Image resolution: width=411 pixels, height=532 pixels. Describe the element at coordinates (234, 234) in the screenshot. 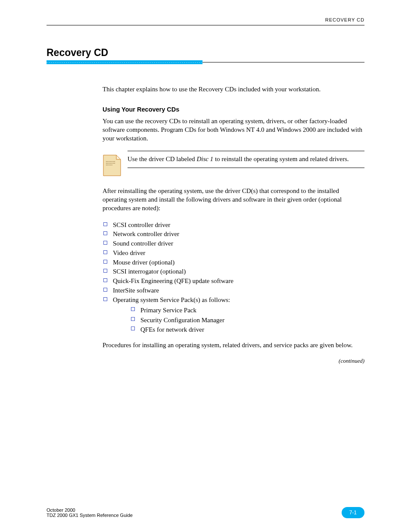

I see `list-item: Network controller driver` at that location.